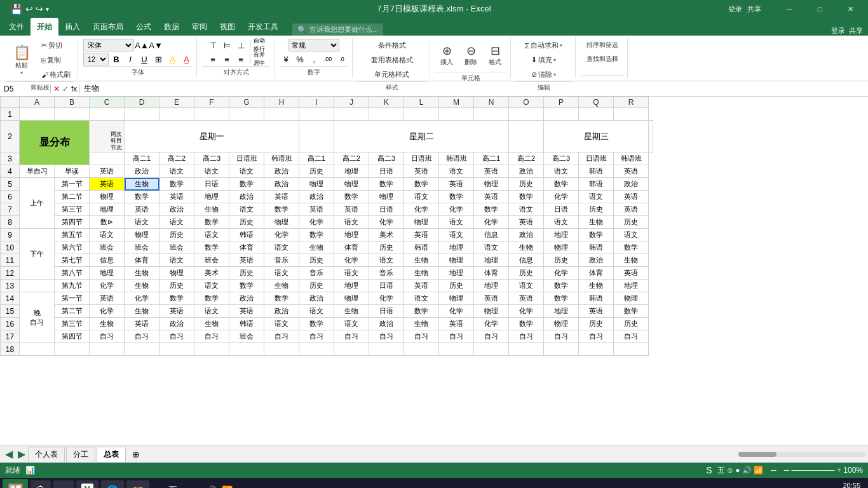 This screenshot has height=488, width=868. What do you see at coordinates (632, 222) in the screenshot?
I see `R8: 历史` at bounding box center [632, 222].